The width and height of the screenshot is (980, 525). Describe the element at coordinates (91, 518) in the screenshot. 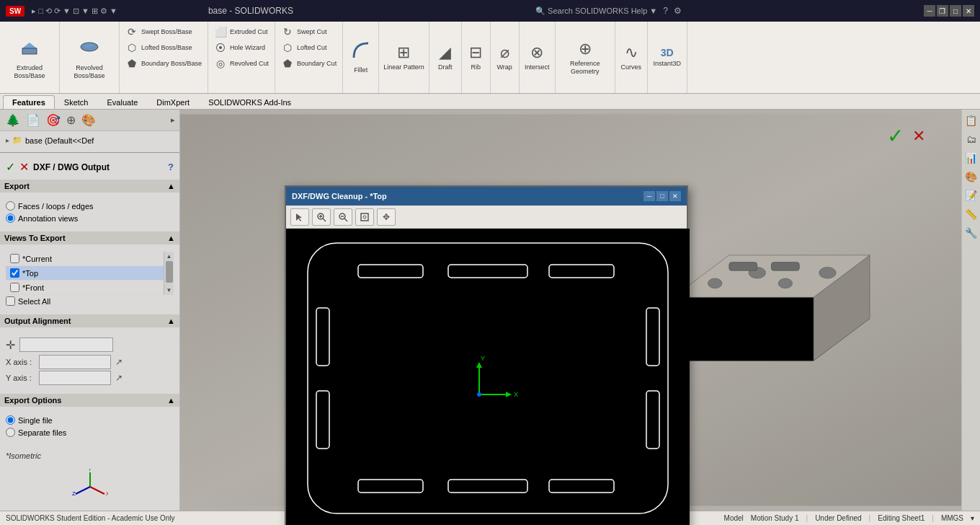

I see `sw-edition-label: SOLIDWORKS Student Edition - Academic Us…` at that location.